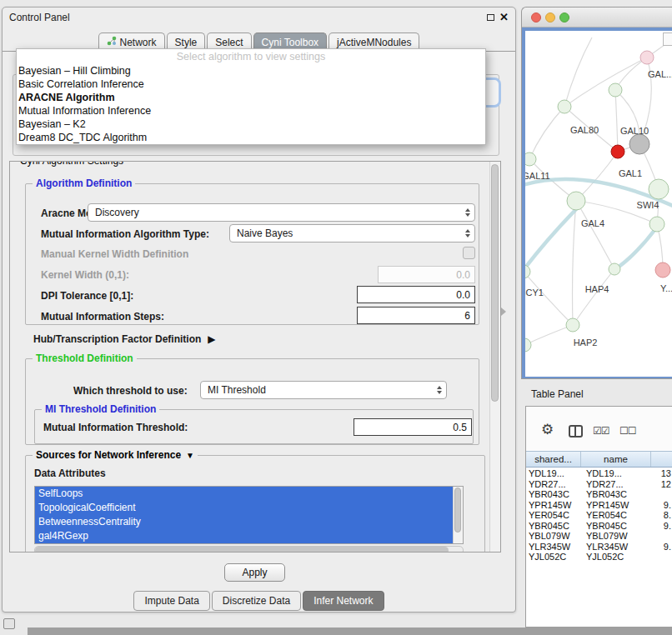 The height and width of the screenshot is (635, 672). I want to click on mi-steps-label: Mutual Information Steps:, so click(103, 317).